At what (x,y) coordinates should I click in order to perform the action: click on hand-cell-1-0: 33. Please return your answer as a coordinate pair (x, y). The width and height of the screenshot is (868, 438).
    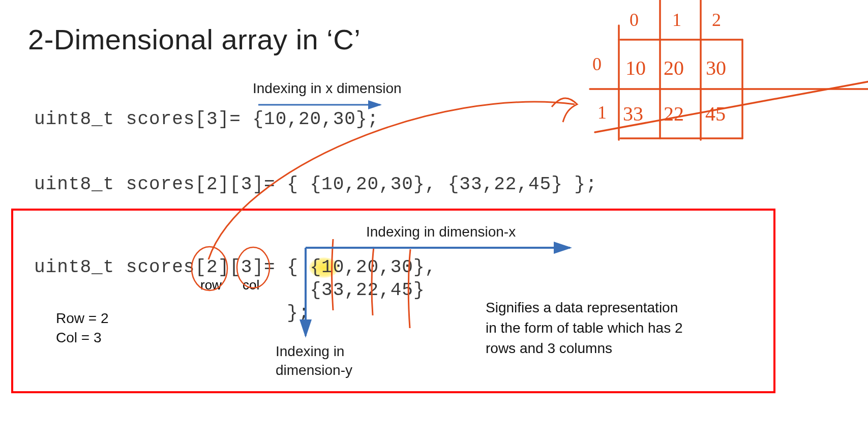
    Looking at the image, I should click on (633, 114).